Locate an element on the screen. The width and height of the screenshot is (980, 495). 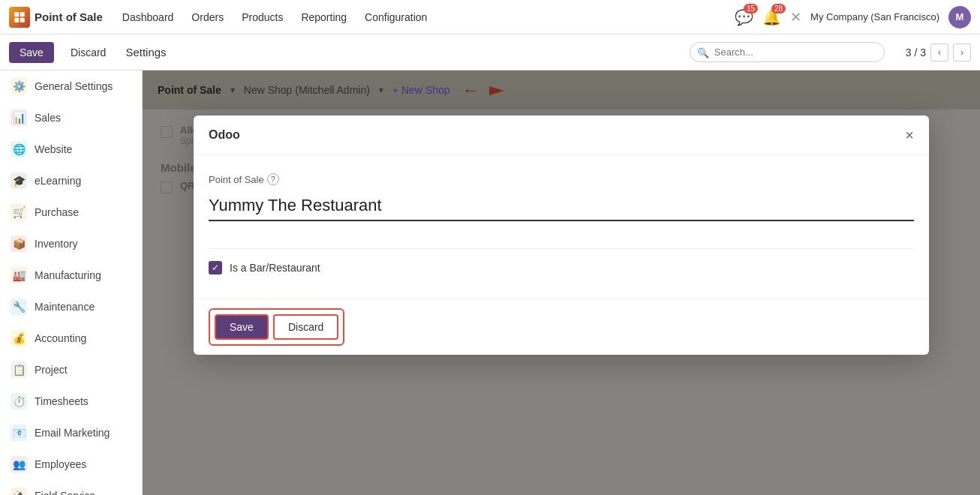
sidebar-item-employees: 👥 Employees is located at coordinates (71, 464).